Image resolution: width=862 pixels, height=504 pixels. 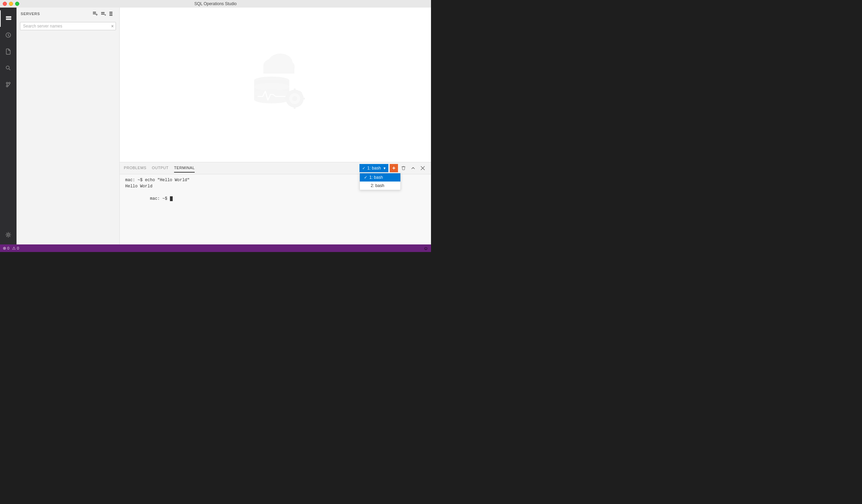 What do you see at coordinates (380, 186) in the screenshot?
I see `terminal-option-2: 2: bash` at bounding box center [380, 186].